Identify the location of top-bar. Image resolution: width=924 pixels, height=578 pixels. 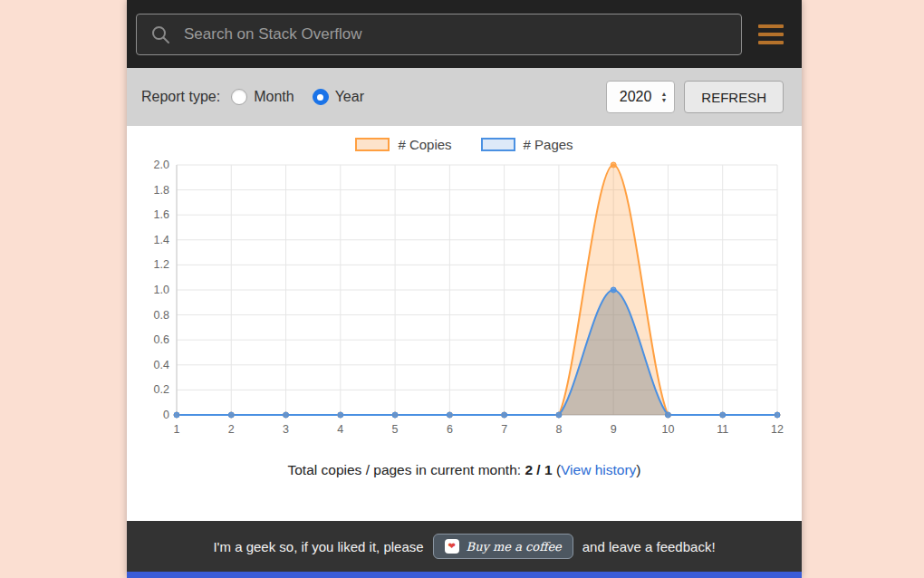
(464, 34).